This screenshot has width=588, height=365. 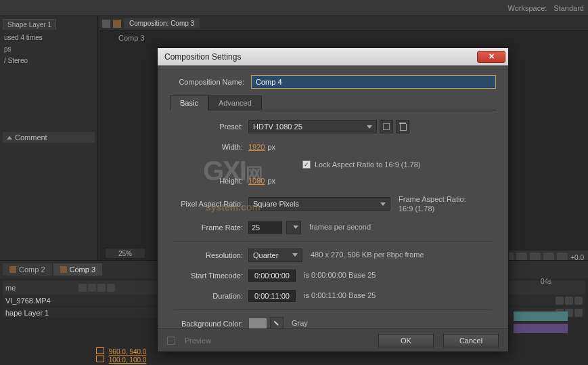 What do you see at coordinates (39, 288) in the screenshot?
I see `col-name: me` at bounding box center [39, 288].